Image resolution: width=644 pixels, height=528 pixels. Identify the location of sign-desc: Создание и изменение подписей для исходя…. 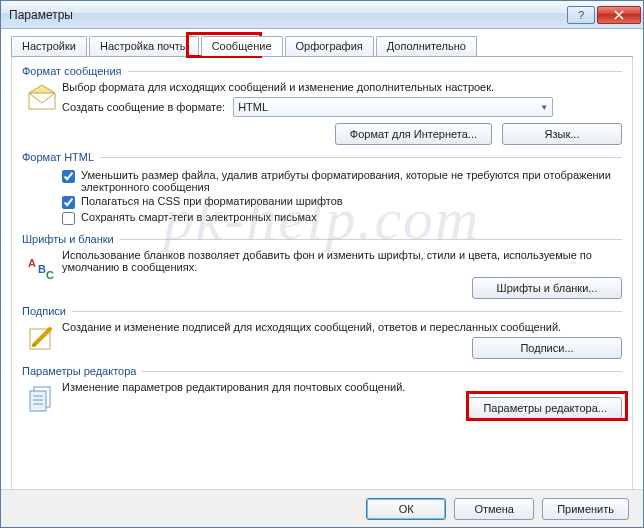
(342, 327).